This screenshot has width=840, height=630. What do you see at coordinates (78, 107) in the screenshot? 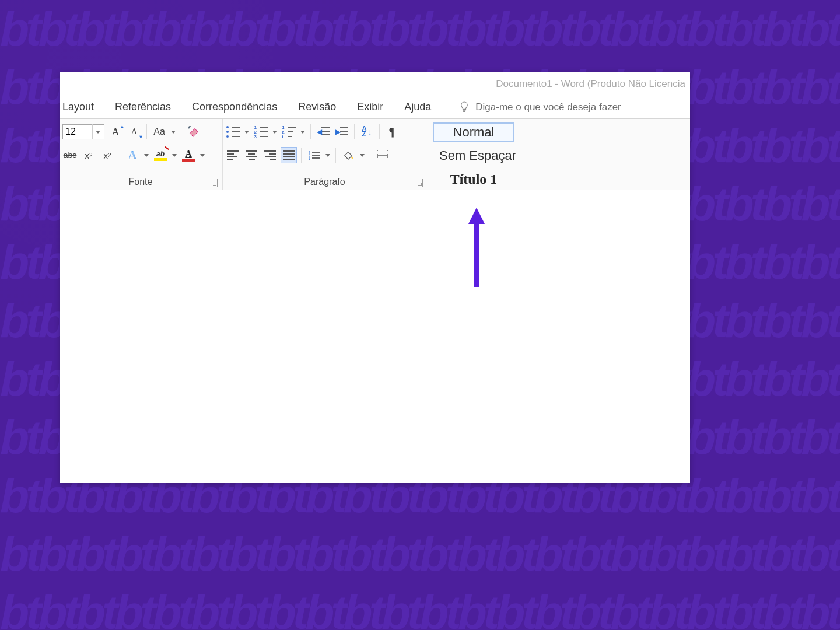
I see `tab-layout: Layout` at bounding box center [78, 107].